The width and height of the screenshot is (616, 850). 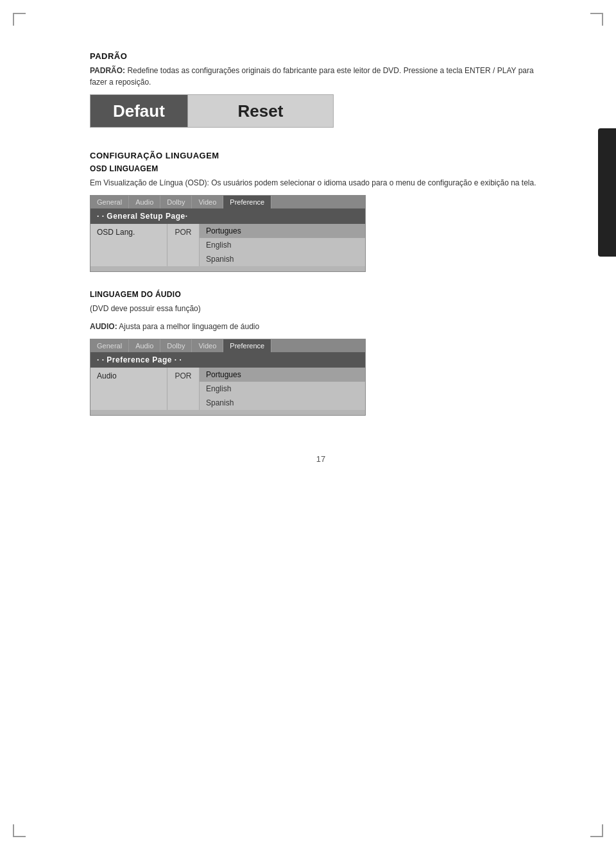 What do you see at coordinates (282, 389) in the screenshot?
I see `dvd-menu-options-audio: Portugues English Spanish` at bounding box center [282, 389].